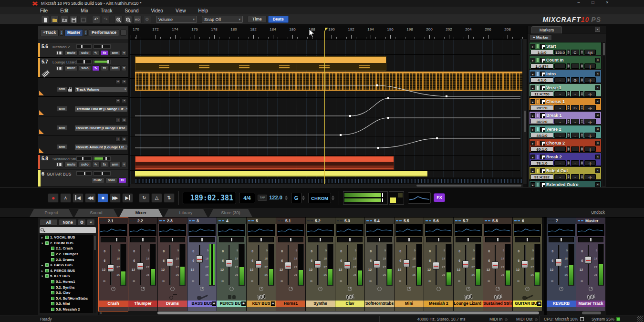 The width and height of the screenshot is (644, 322). I want to click on tree-item: 2.1. Crash, so click(66, 249).